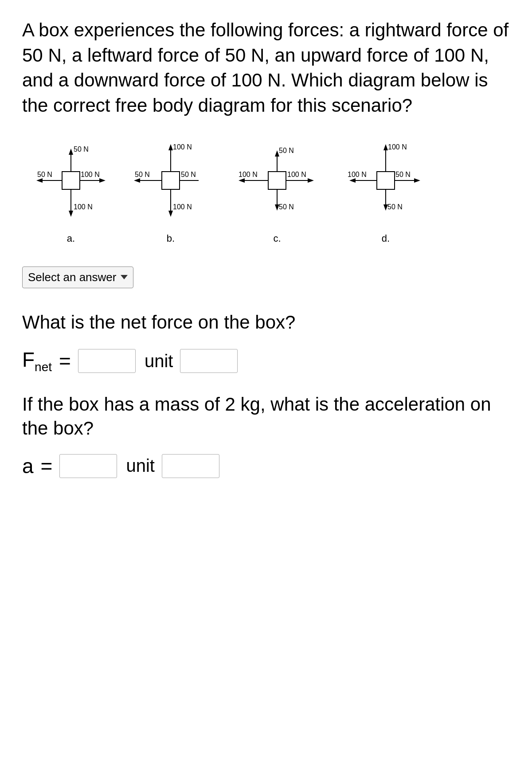 The height and width of the screenshot is (784, 532). Describe the element at coordinates (171, 239) in the screenshot. I see `diagram-b-label: b.` at that location.